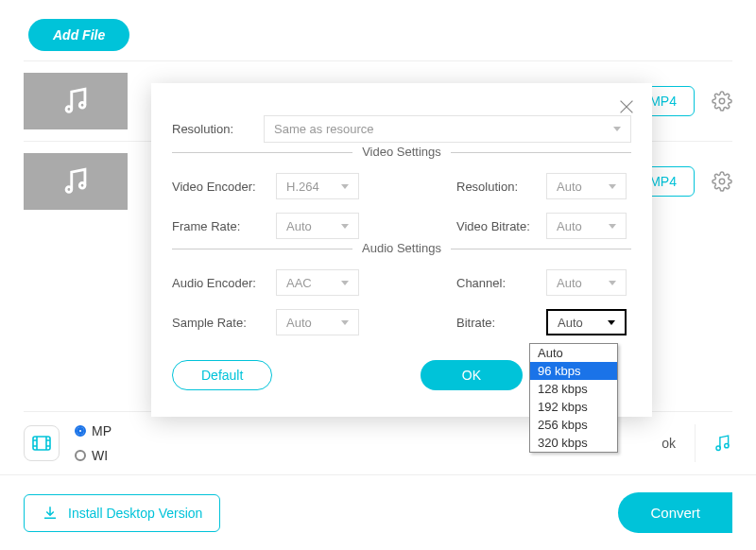  I want to click on audio-bitrate-dropdown: Auto96 kbps128 kbps192 kbps256 kbps320 k…, so click(574, 398).